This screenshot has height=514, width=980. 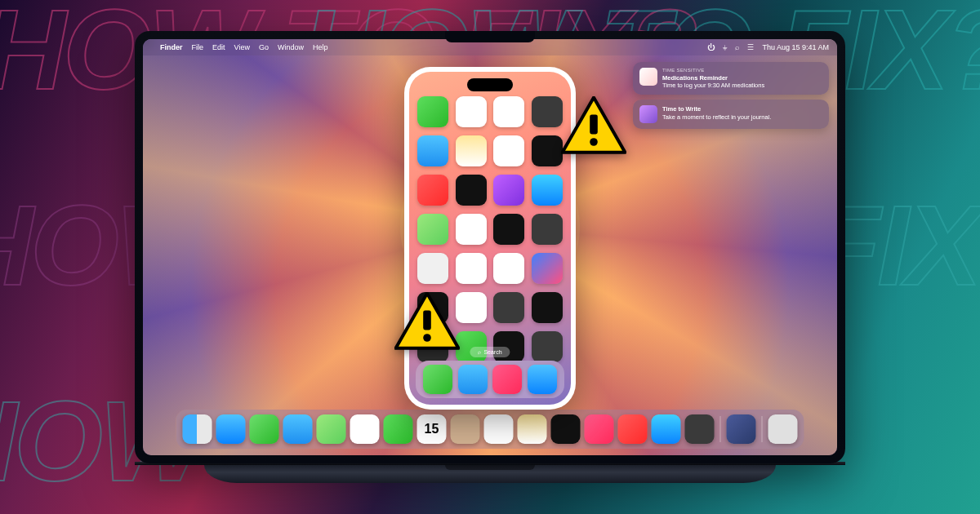 I want to click on app-stocks-icon, so click(x=547, y=308).